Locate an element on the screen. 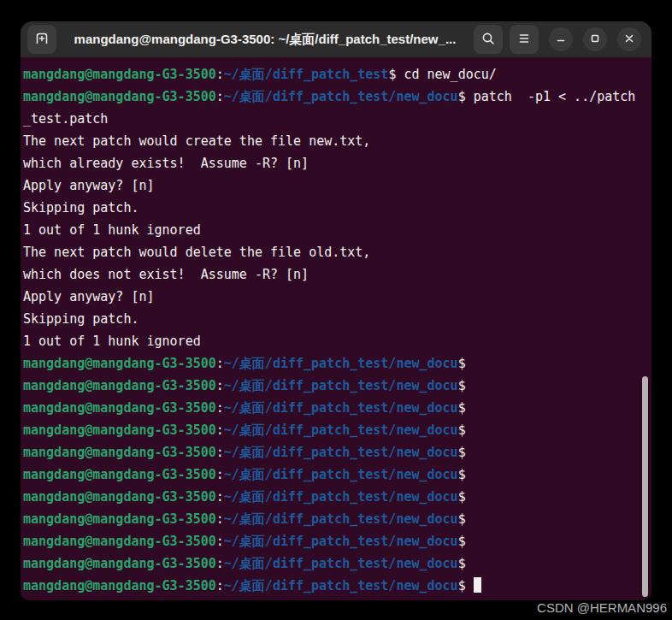 The image size is (672, 620). search-icon is located at coordinates (488, 39).